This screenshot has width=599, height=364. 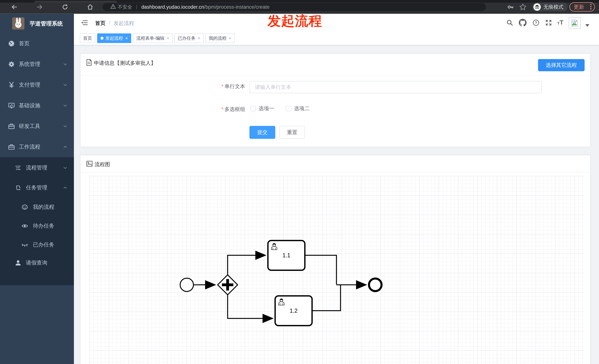 What do you see at coordinates (37, 226) in the screenshot?
I see `sidebar-item-todo-tasks: 待办任务` at bounding box center [37, 226].